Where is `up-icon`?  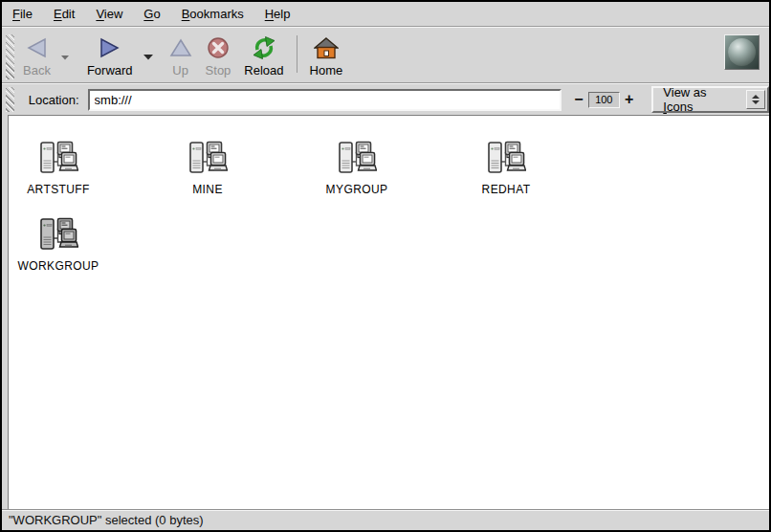 up-icon is located at coordinates (181, 48).